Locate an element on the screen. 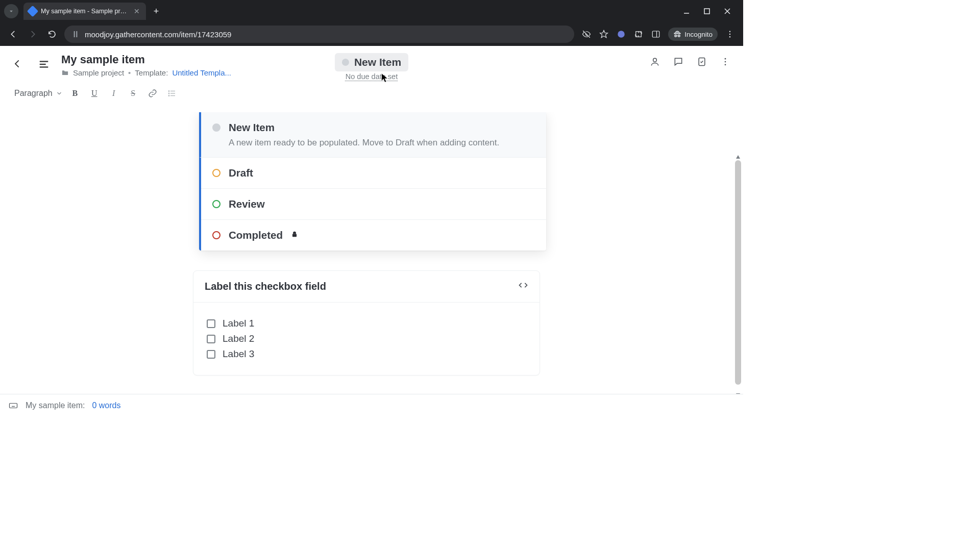  status-option-draft: Draft is located at coordinates (374, 173).